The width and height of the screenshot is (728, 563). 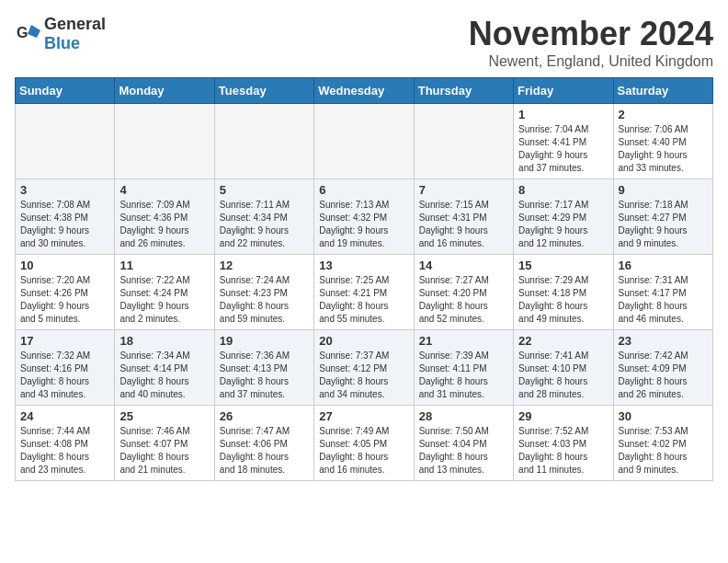 What do you see at coordinates (563, 375) in the screenshot?
I see `day-info: Sunrise: 7:41 AM Sunset: 4:10 PM Dayligh…` at bounding box center [563, 375].